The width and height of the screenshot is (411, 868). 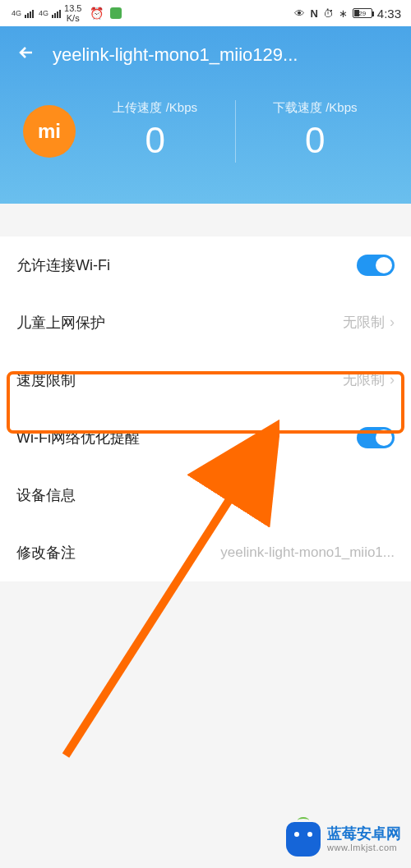 What do you see at coordinates (97, 13) in the screenshot?
I see `alarm-icon: ⏰` at bounding box center [97, 13].